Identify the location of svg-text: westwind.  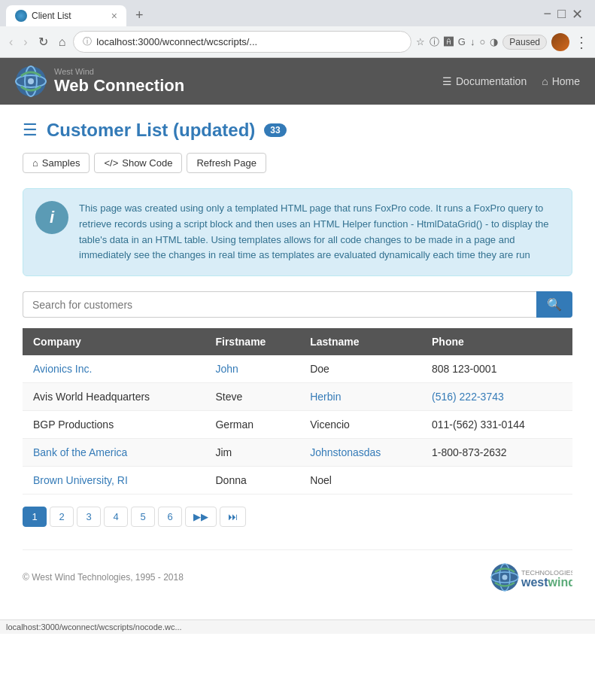
(546, 583).